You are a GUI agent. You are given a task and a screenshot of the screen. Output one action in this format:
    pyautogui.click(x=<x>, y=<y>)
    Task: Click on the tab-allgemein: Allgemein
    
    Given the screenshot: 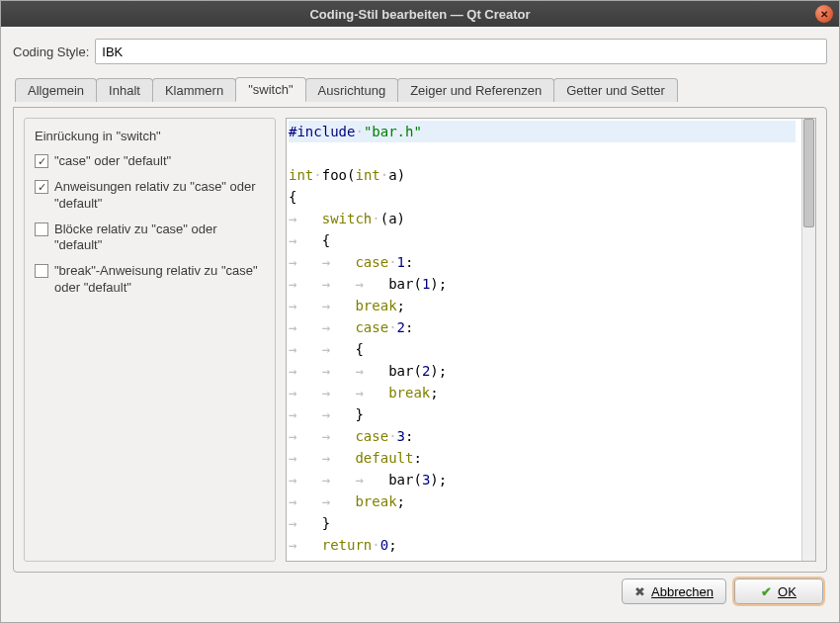 What is the action you would take?
    pyautogui.click(x=55, y=90)
    